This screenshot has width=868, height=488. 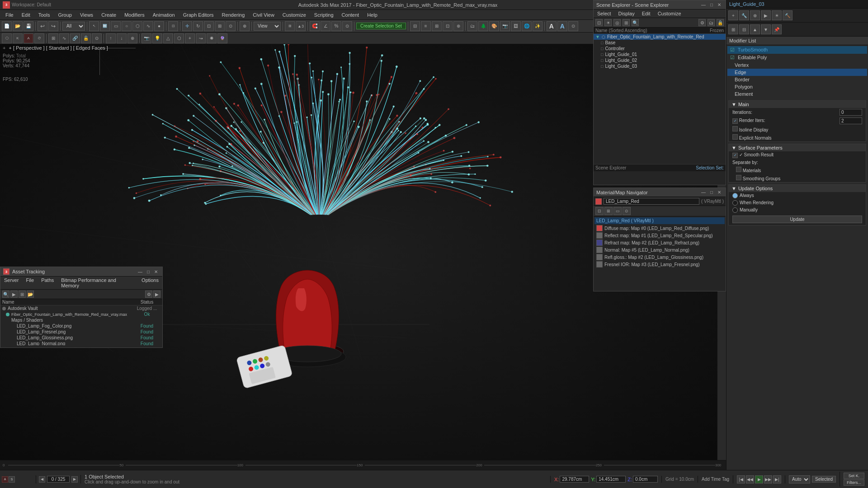 I want to click on at-btn-6: ▶, so click(x=157, y=294).